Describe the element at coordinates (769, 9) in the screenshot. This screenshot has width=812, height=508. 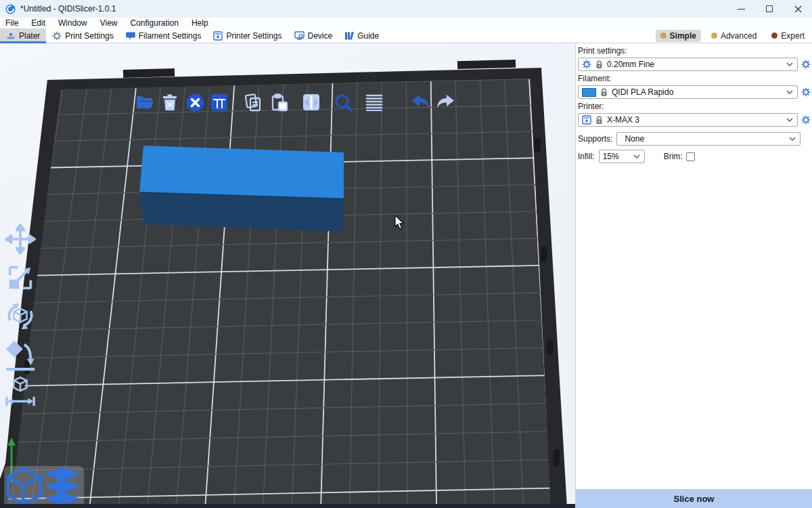
I see `maximize-button` at that location.